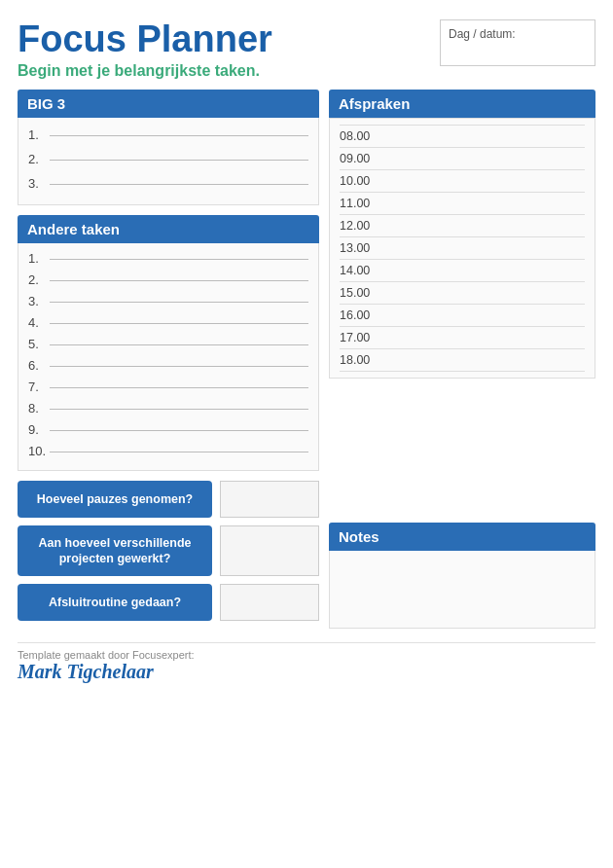  I want to click on andere-num-10: 10., so click(37, 452).